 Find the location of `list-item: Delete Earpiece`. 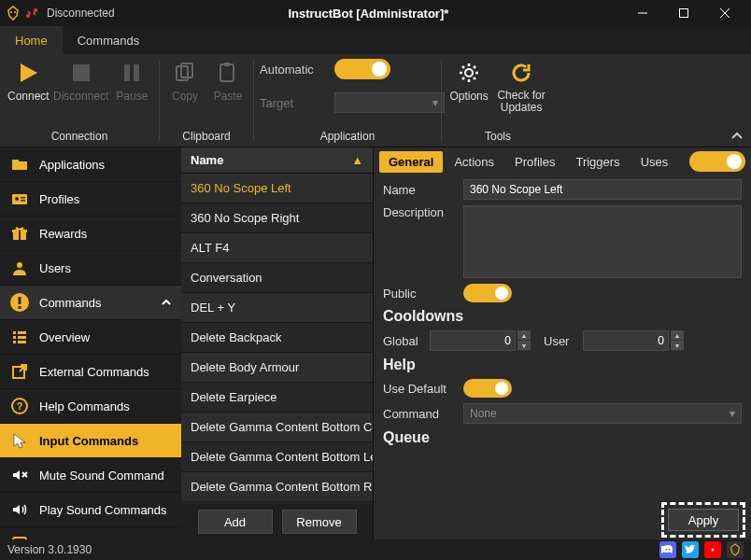

list-item: Delete Earpiece is located at coordinates (276, 398).